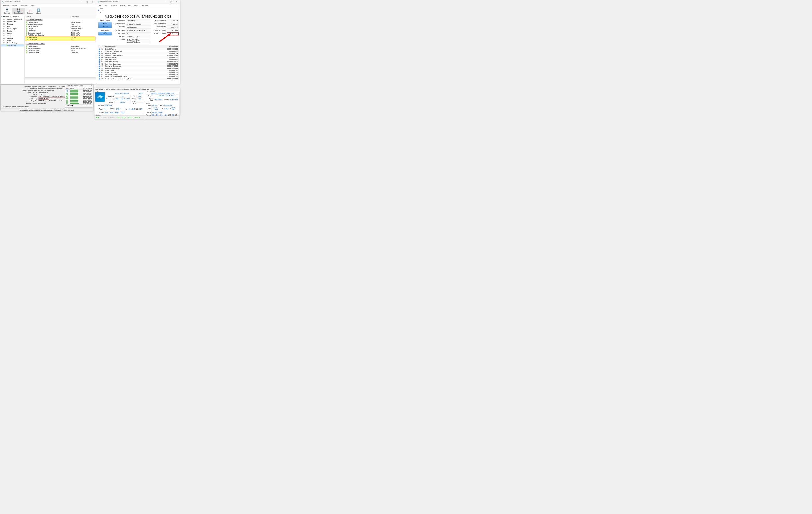 The height and width of the screenshot is (514, 812). I want to click on mb-name: Microsoft Corporation Surface Pro 9, so click(163, 93).